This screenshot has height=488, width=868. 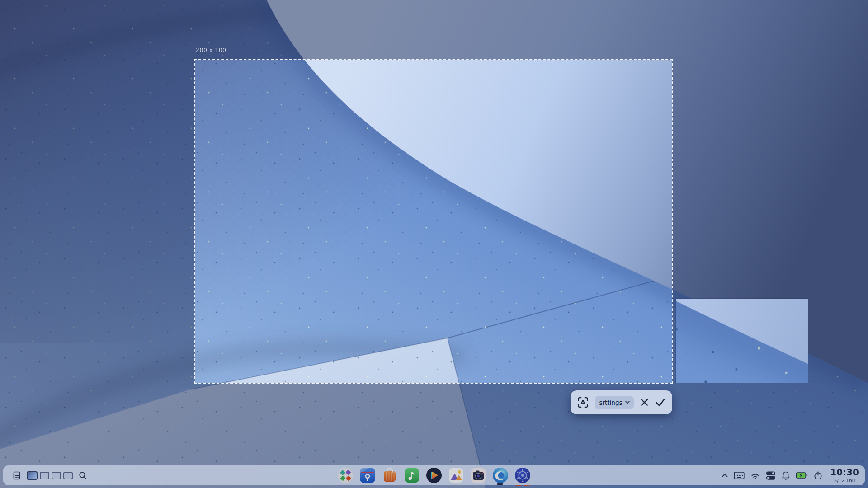 I want to click on dock-icon-file-manager, so click(x=368, y=475).